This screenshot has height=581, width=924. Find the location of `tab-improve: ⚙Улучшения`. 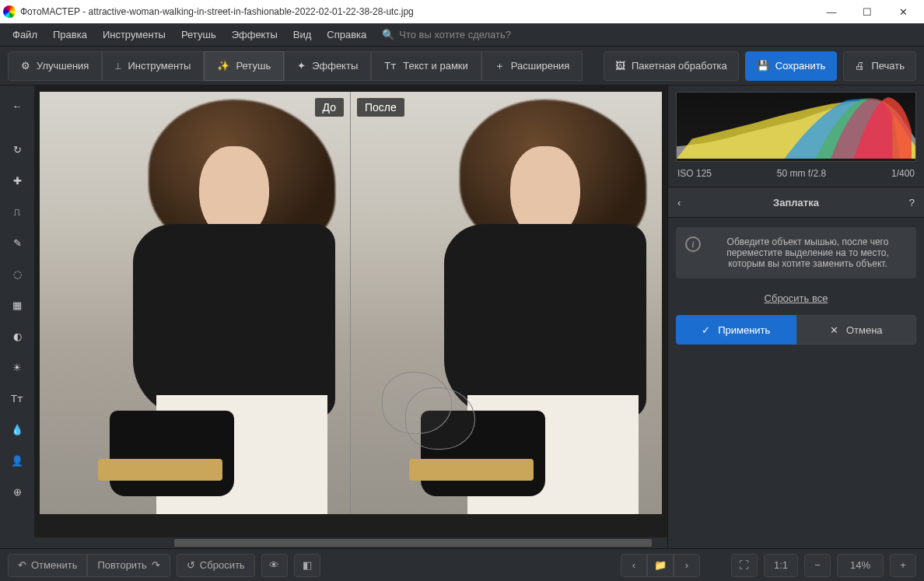

tab-improve: ⚙Улучшения is located at coordinates (54, 66).